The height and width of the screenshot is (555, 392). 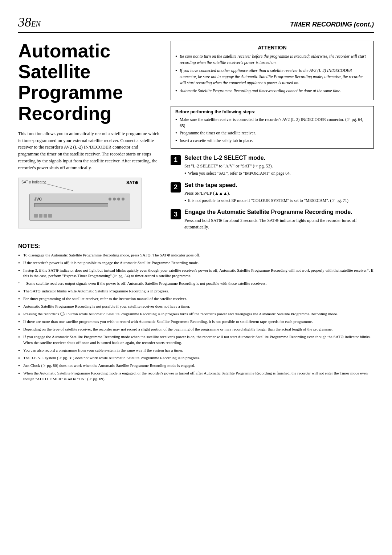 I want to click on attention-item-3: Automatic Satellite Programme Recording …, so click(x=272, y=91).